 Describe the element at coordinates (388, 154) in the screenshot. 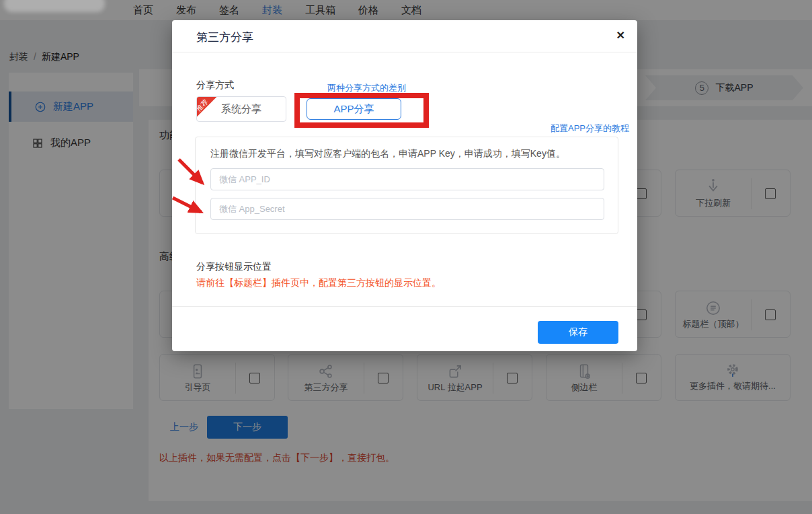

I see `wechat-instruction: 注册微信开发平台，填写对应客户端的包名，申请APP Key，申请成功，填写Key…` at that location.